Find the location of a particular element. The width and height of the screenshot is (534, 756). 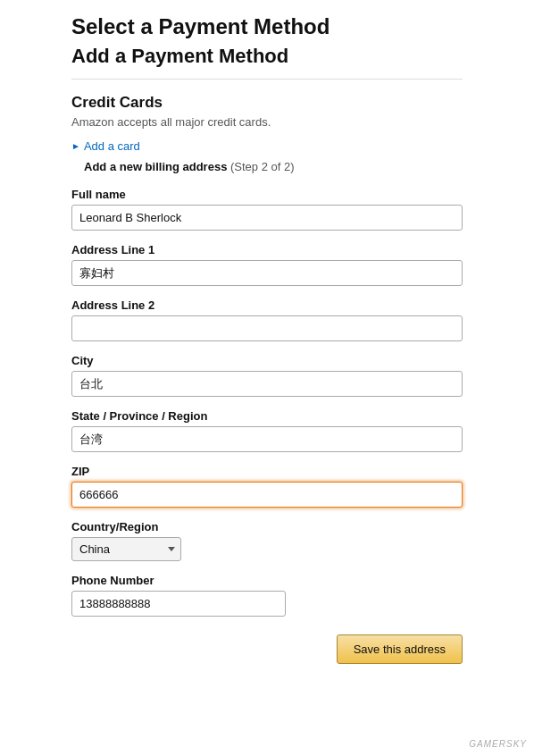

add-card-link: ► Add a card is located at coordinates (105, 147).